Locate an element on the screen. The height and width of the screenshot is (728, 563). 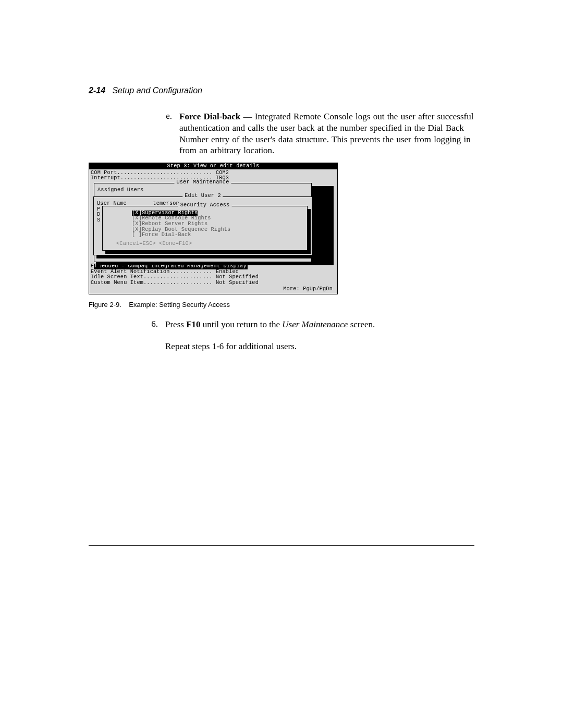
more-hint: More: PgUp/PgDn is located at coordinates (213, 290).